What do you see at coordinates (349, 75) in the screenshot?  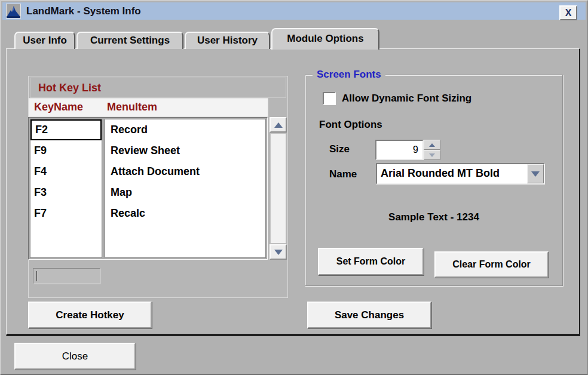 I see `screen-fonts-group-title: Screen Fonts` at bounding box center [349, 75].